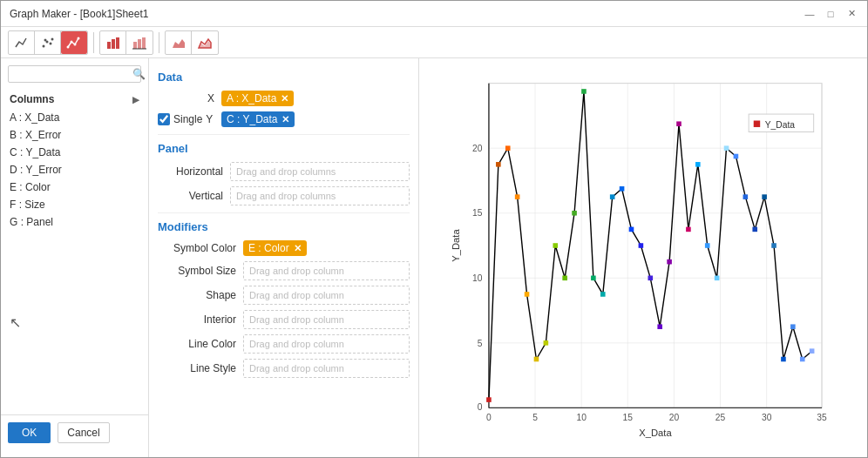  I want to click on cancel-button: Cancel, so click(84, 433).